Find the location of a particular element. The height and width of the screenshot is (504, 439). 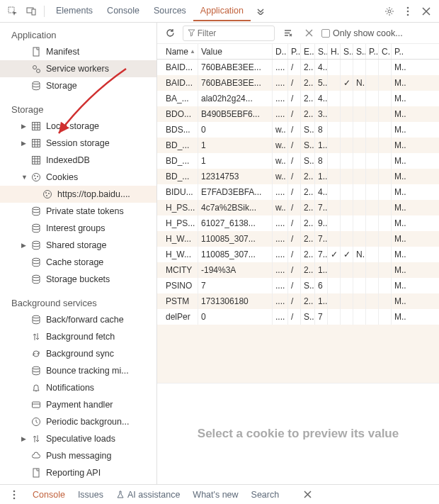

col-header: D.. is located at coordinates (280, 51).